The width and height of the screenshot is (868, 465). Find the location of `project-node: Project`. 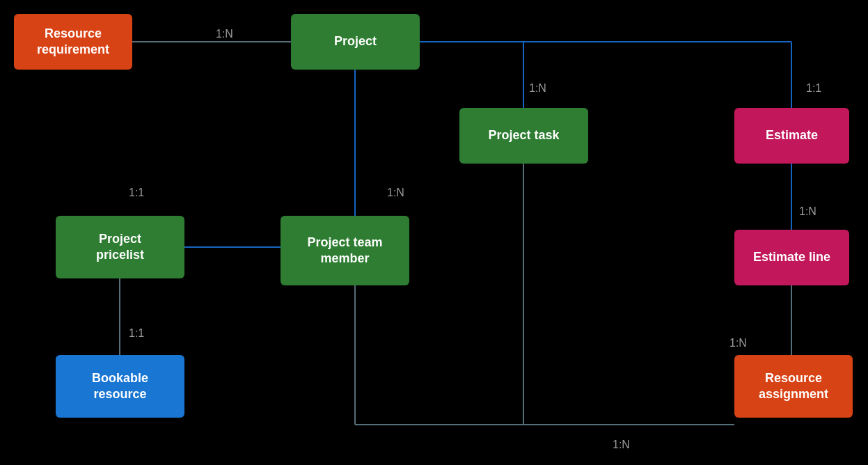

project-node: Project is located at coordinates (355, 42).